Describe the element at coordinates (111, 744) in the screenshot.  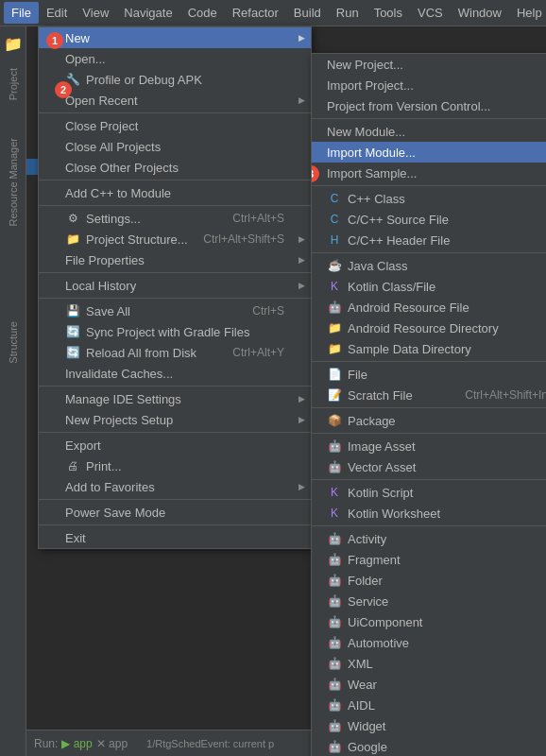
I see `run-close-button: ✕ app` at that location.